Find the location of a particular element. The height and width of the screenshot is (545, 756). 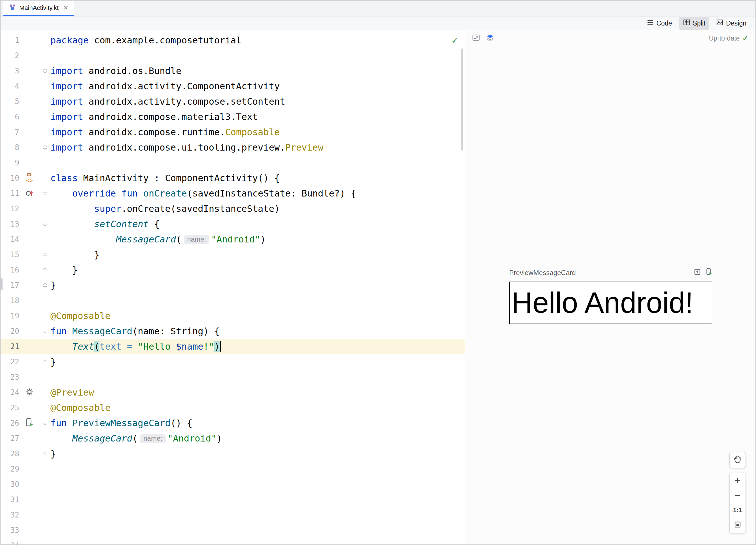

line-number: 28 is located at coordinates (10, 454).